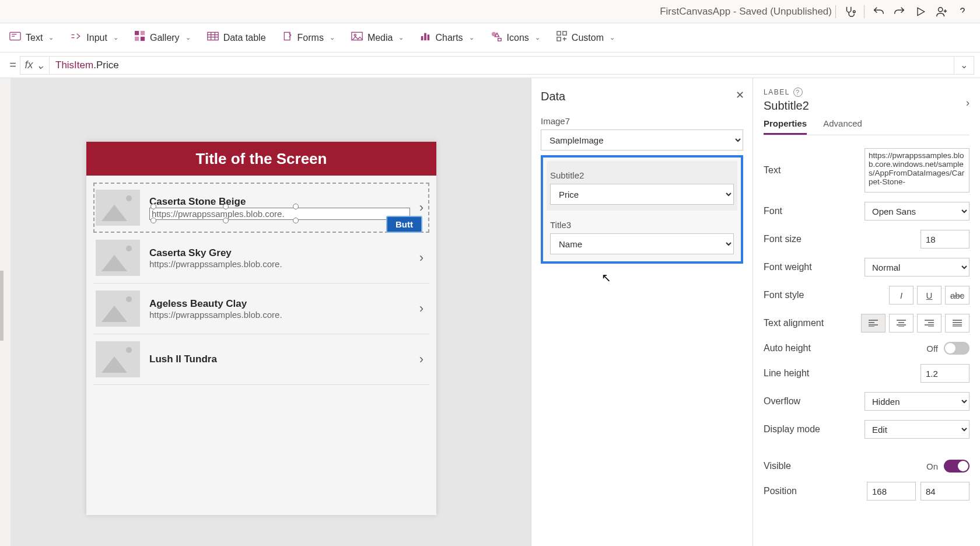 Image resolution: width=980 pixels, height=546 pixels. What do you see at coordinates (945, 373) in the screenshot?
I see `lineheight-input` at bounding box center [945, 373].